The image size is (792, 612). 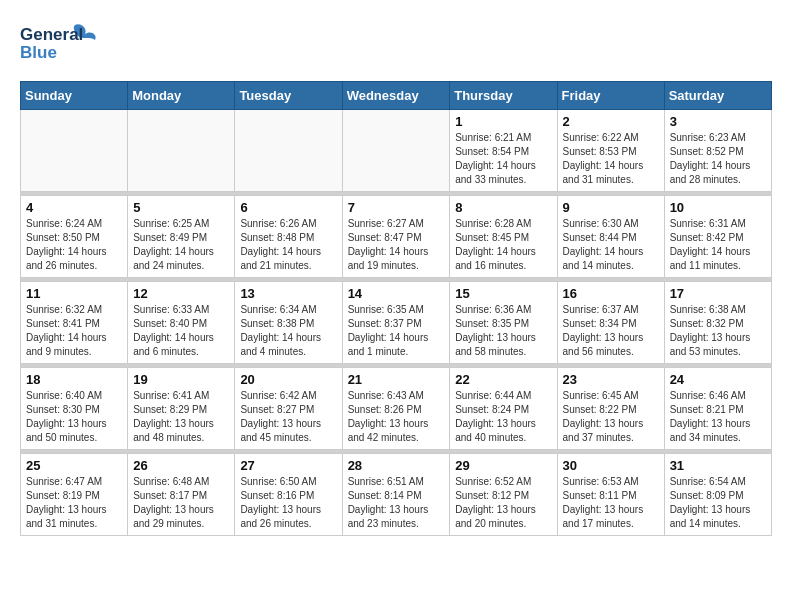 What do you see at coordinates (718, 237) in the screenshot?
I see `calendar-cell: 10Sunrise: 6:31 AM Sunset: 8:42 PM Dayli…` at bounding box center [718, 237].